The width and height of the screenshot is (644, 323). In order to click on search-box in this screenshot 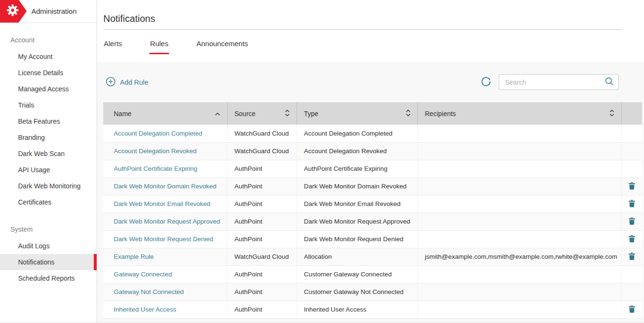, I will do `click(559, 82)`.